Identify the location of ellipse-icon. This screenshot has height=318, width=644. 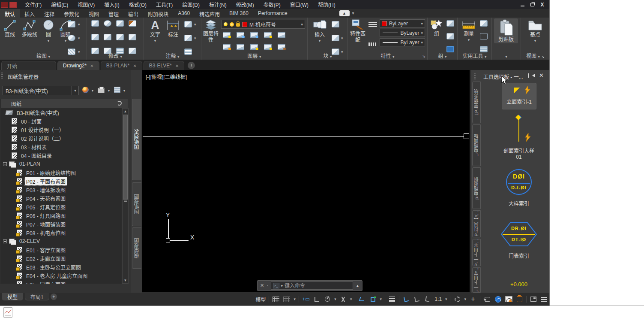
(72, 38).